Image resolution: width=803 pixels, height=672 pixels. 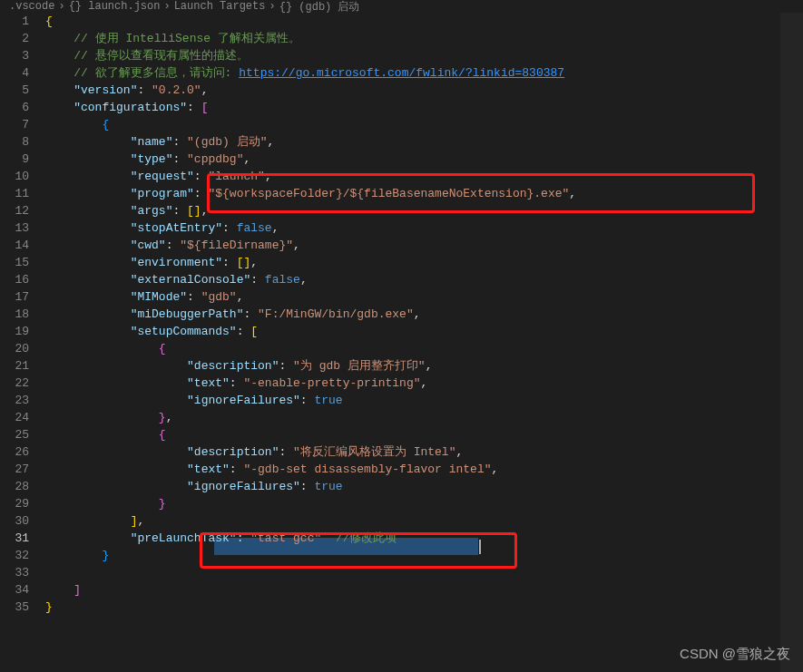 I want to click on minimap, so click(x=791, y=343).